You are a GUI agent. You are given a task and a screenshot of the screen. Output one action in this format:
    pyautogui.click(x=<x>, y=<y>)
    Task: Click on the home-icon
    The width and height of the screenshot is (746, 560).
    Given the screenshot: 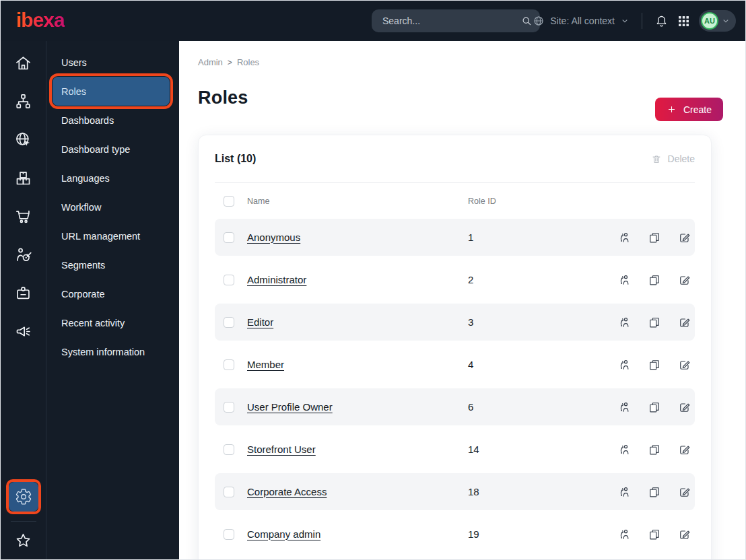 What is the action you would take?
    pyautogui.click(x=24, y=63)
    